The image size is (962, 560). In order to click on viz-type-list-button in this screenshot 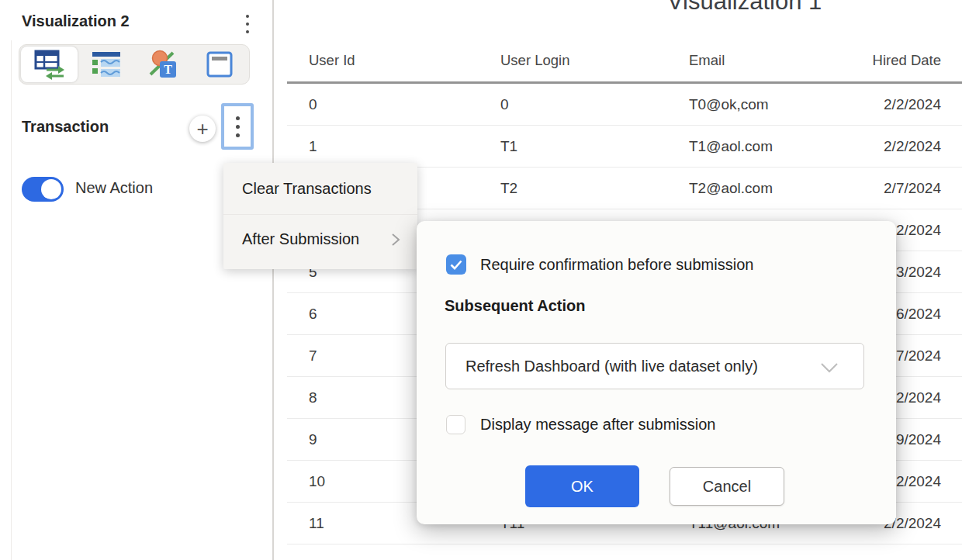, I will do `click(106, 64)`.